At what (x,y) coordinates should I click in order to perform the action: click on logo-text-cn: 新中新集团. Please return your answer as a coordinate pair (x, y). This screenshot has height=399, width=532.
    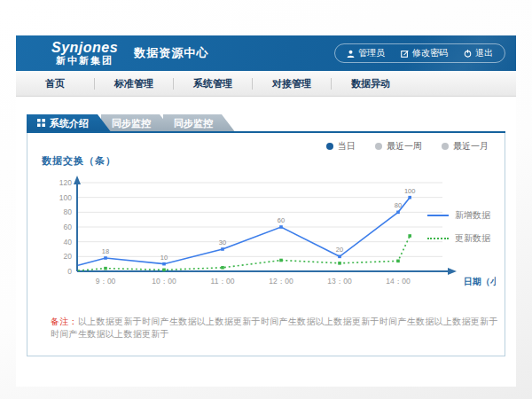
    Looking at the image, I should click on (85, 61).